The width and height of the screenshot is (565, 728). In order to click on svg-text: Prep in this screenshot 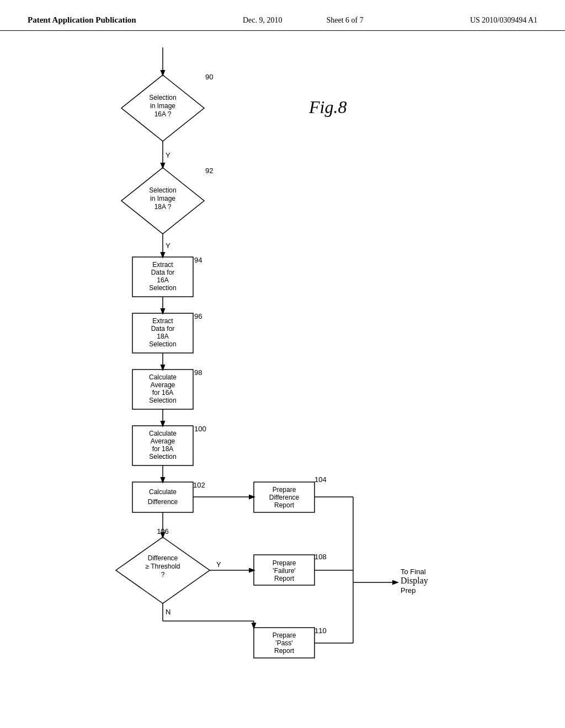, I will do `click(408, 590)`.